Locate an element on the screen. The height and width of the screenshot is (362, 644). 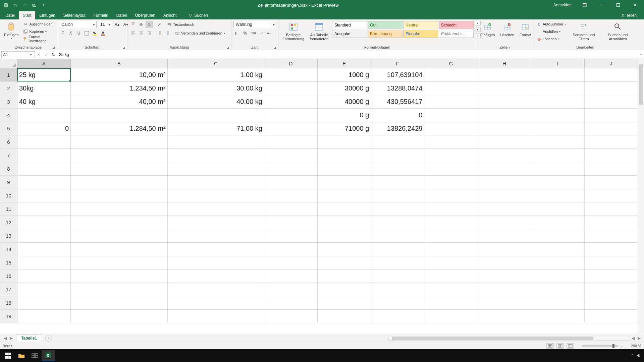
close-icon is located at coordinates (635, 5).